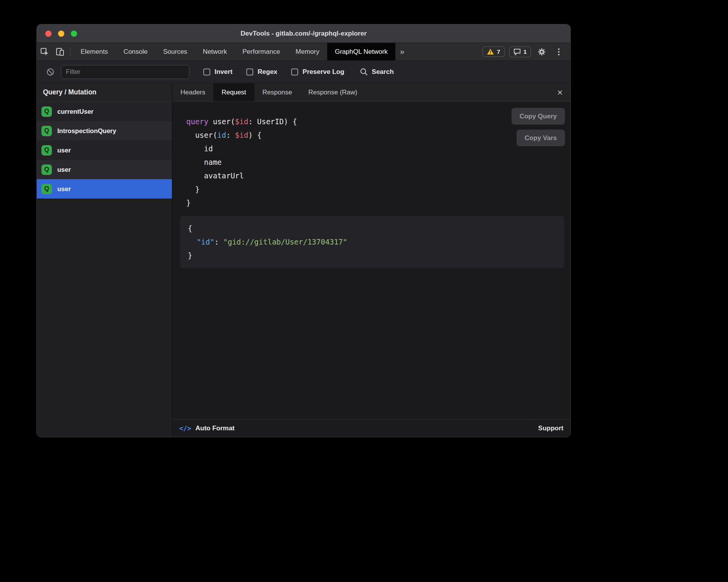  What do you see at coordinates (371, 156) in the screenshot?
I see `graphql-query-code: query user($id: UserID) { user(id: $id) …` at bounding box center [371, 156].